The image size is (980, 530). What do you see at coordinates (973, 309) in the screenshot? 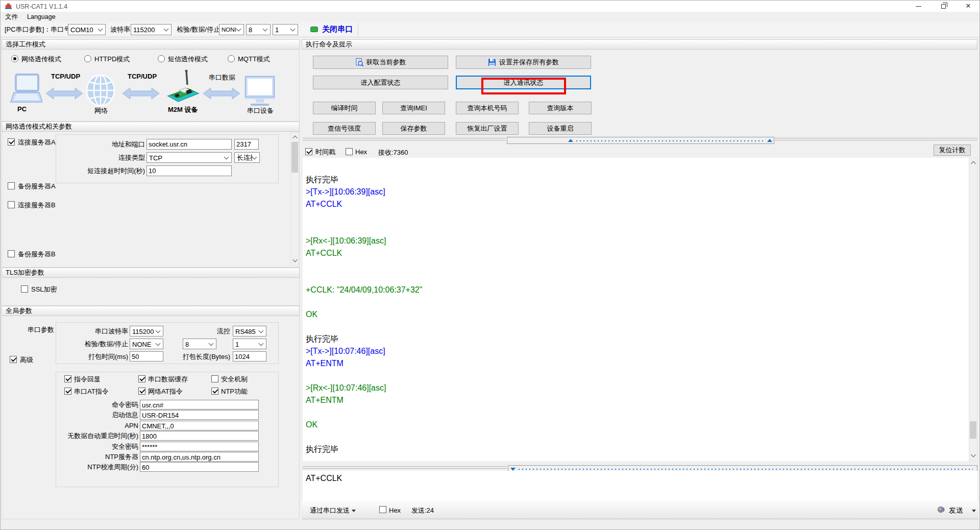
I see `log-scrollbar` at bounding box center [973, 309].